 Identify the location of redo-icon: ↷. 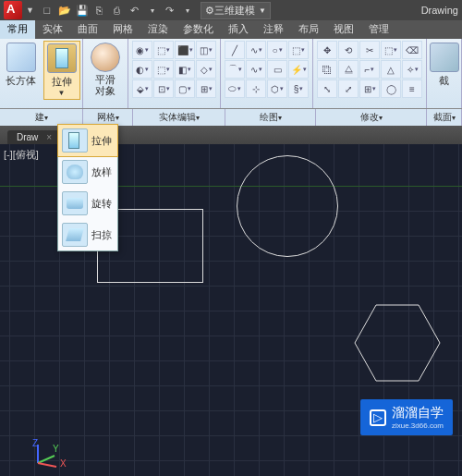
(170, 10).